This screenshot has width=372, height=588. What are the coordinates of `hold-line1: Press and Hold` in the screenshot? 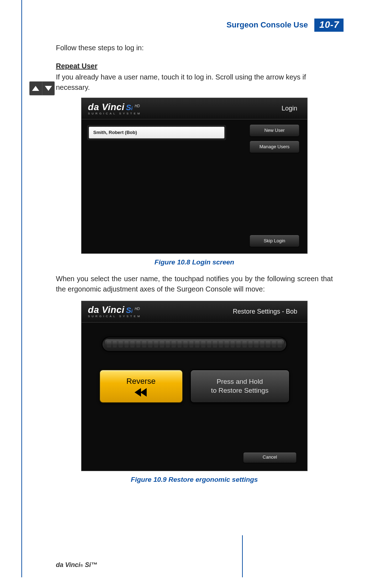 It's located at (240, 381).